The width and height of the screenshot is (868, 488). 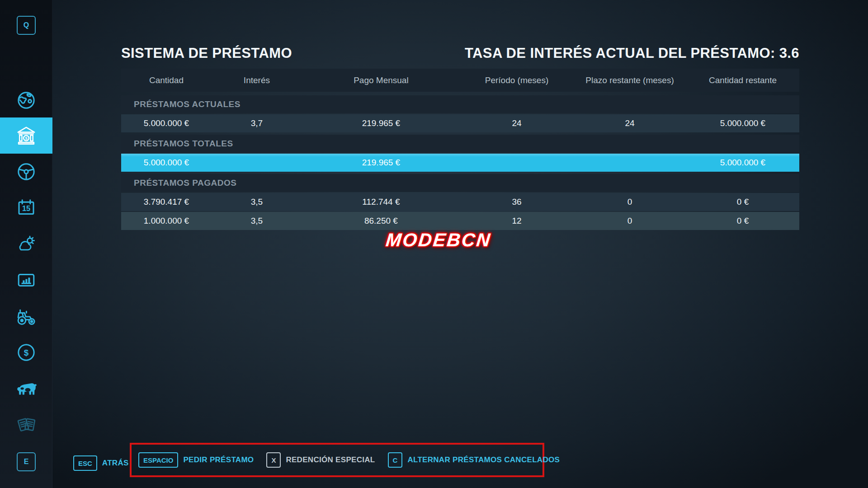 What do you see at coordinates (26, 172) in the screenshot?
I see `sidebar-item-vehicles` at bounding box center [26, 172].